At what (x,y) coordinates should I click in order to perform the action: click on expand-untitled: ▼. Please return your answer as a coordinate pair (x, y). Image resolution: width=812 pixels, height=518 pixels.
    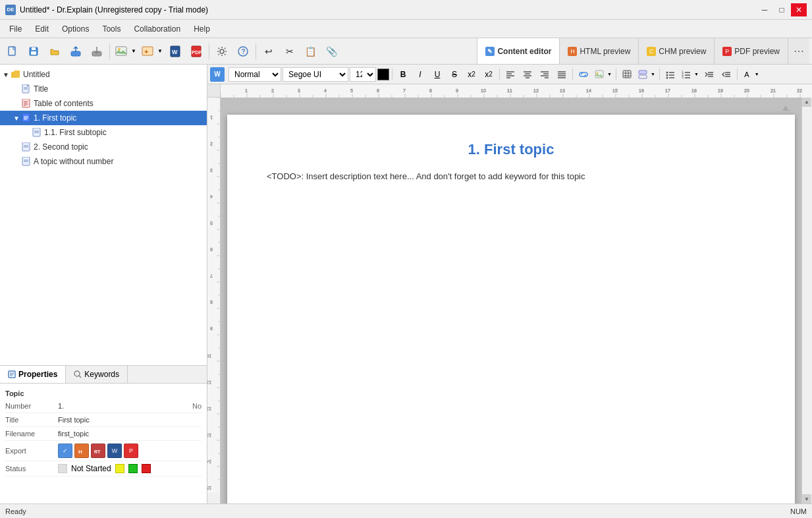
    Looking at the image, I should click on (6, 74).